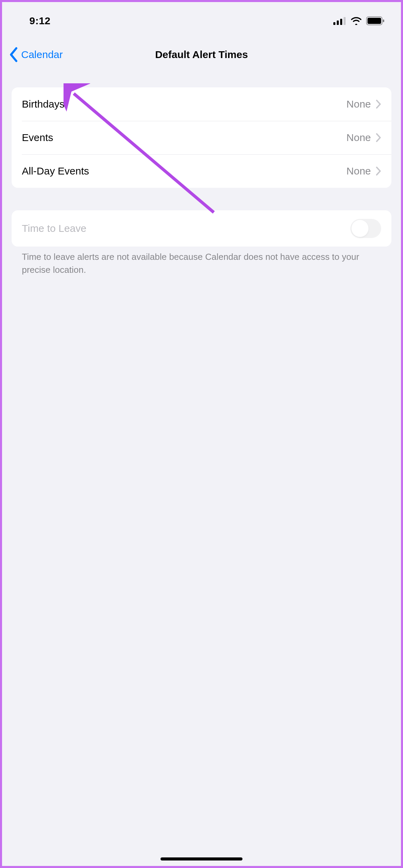 The width and height of the screenshot is (403, 868). Describe the element at coordinates (202, 228) in the screenshot. I see `time-to-leave-section: Time to Leave` at that location.